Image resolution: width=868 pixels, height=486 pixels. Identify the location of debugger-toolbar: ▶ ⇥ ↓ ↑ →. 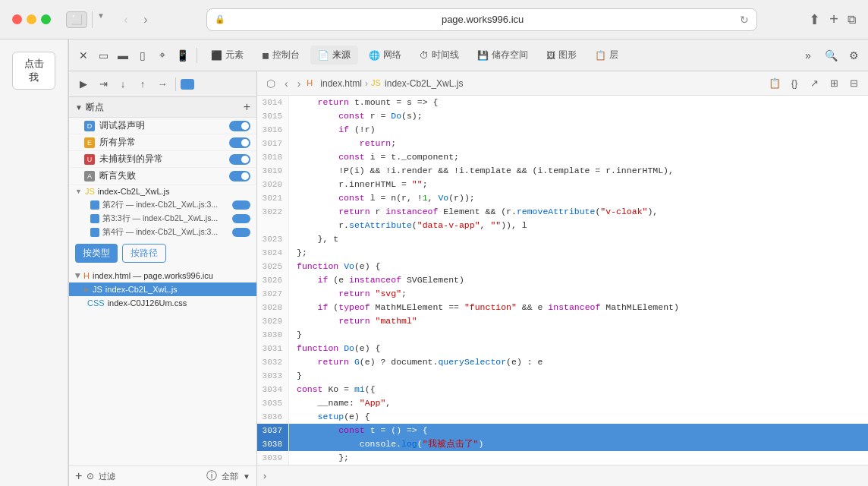
(162, 84).